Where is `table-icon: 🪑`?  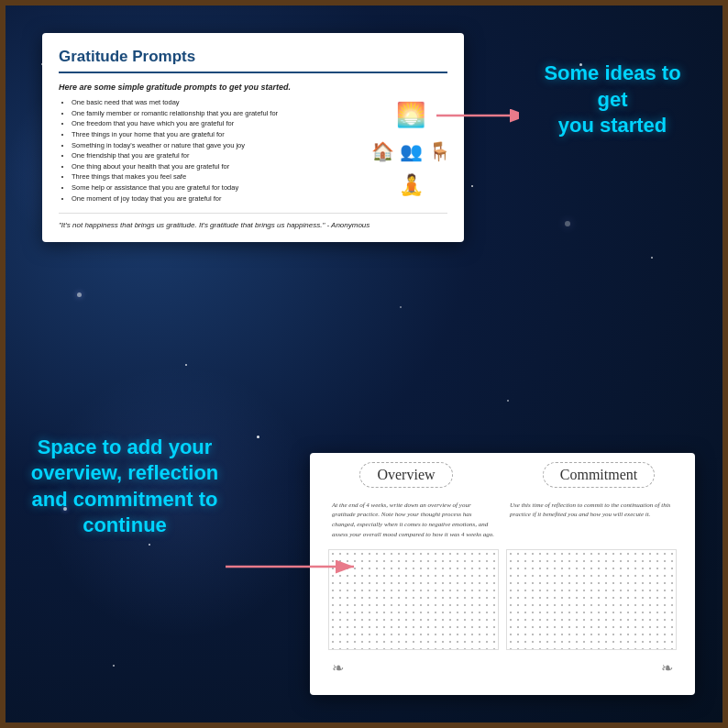
table-icon: 🪑 is located at coordinates (440, 151).